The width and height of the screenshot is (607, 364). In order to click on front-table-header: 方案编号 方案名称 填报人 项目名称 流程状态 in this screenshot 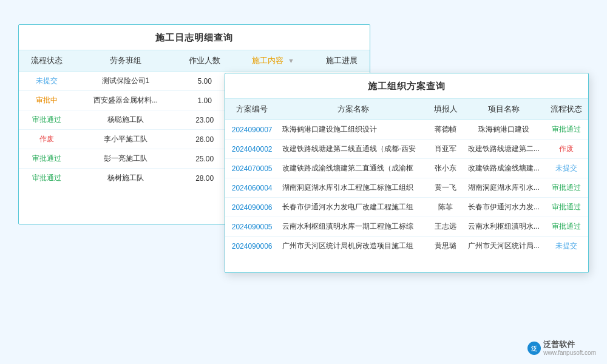, I will do `click(407, 109)`.